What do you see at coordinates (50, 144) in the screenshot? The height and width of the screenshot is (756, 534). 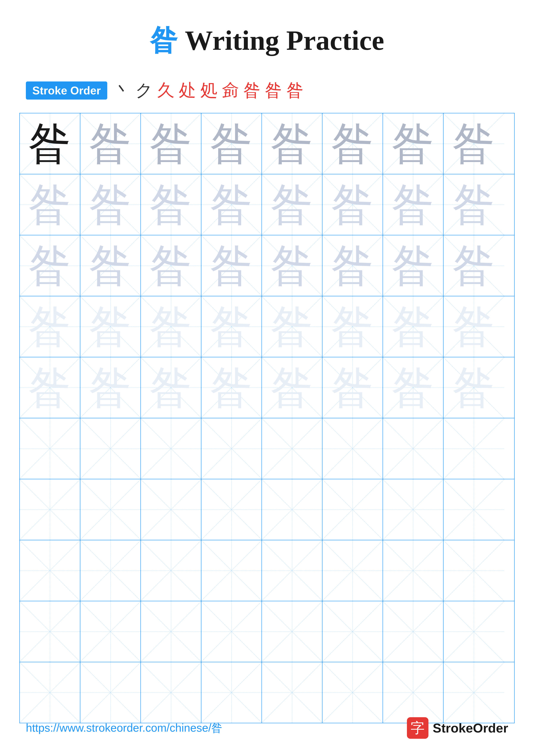 I see `grid-cell-1-1: 昝` at bounding box center [50, 144].